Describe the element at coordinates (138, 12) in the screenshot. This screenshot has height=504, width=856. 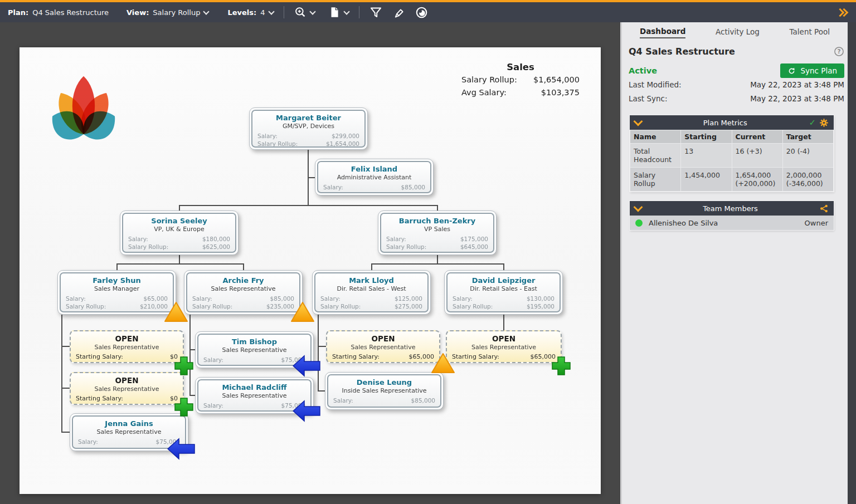
I see `view-label: View:` at that location.